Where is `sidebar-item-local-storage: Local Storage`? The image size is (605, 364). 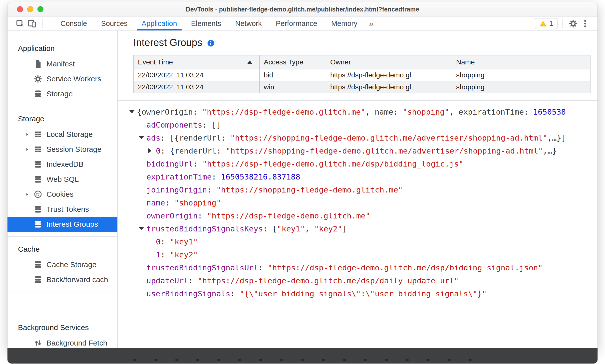
sidebar-item-local-storage: Local Storage is located at coordinates (62, 134).